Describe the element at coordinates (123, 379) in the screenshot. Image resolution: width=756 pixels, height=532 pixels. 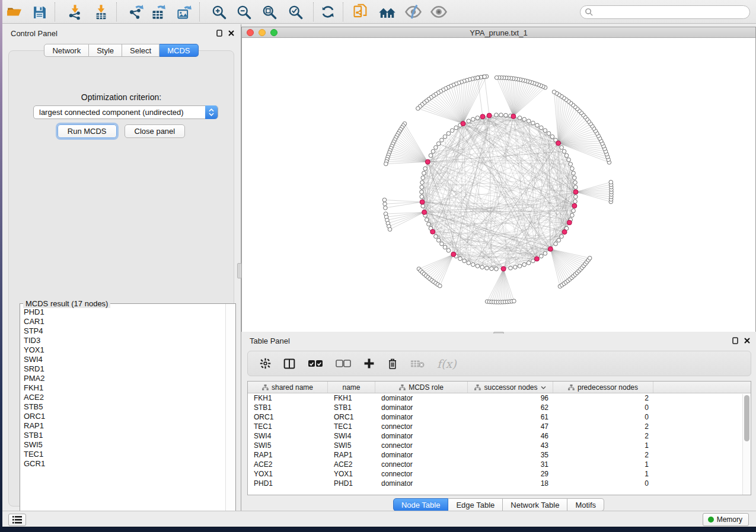
I see `mcds-result-item: PMA2` at that location.